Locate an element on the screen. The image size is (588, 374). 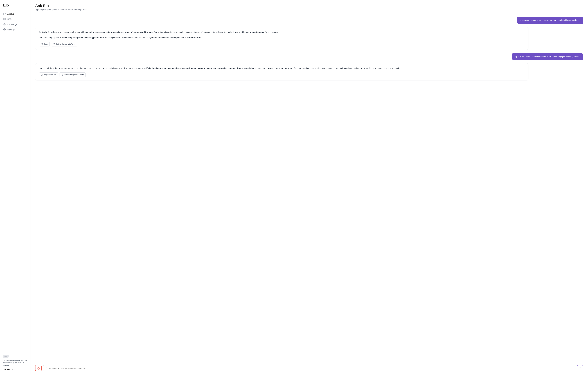
arrow-right-icon: → is located at coordinates (14, 369).